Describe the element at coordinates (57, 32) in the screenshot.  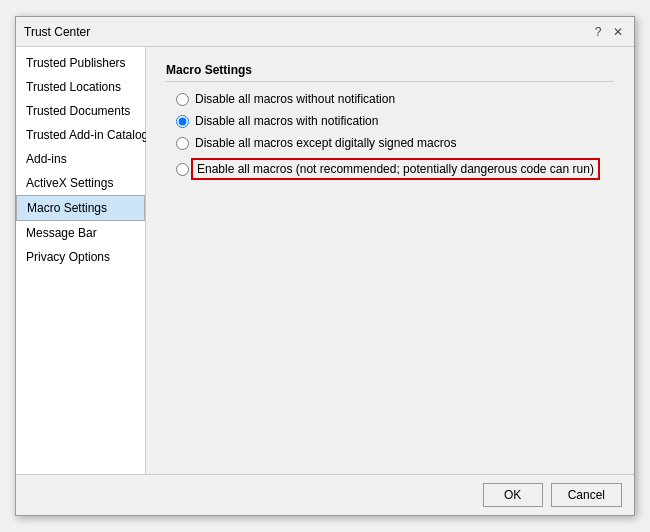
I see `dialog-title: Trust Center` at that location.